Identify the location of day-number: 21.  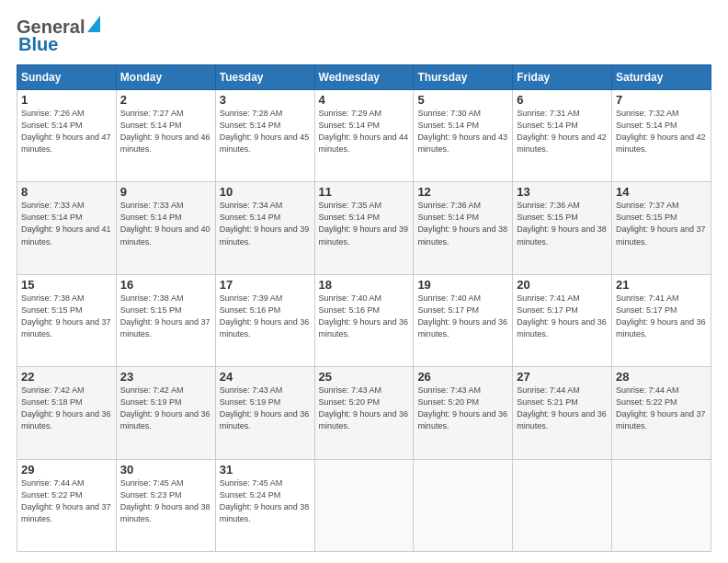
(662, 285).